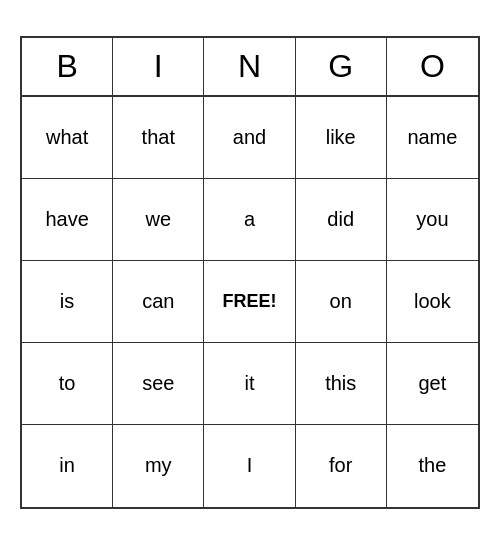 The width and height of the screenshot is (500, 544). I want to click on bingo-header: B I N G O, so click(250, 68).